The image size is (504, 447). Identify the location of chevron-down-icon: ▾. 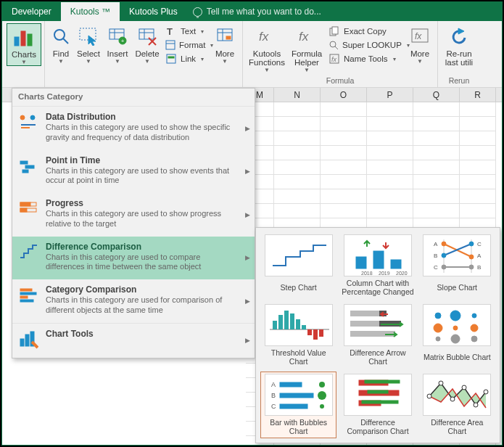
(394, 60).